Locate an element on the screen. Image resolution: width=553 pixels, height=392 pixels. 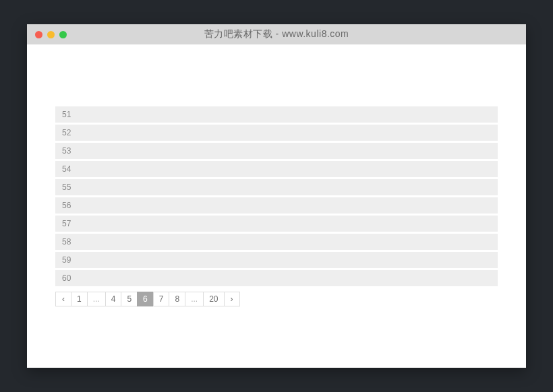
list-item: 55 is located at coordinates (276, 187).